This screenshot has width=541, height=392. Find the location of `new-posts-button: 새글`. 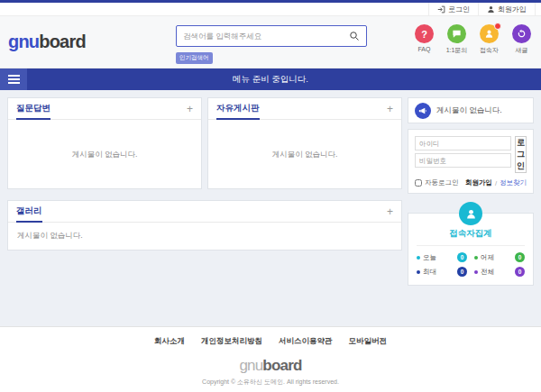

new-posts-button: 새글 is located at coordinates (521, 40).